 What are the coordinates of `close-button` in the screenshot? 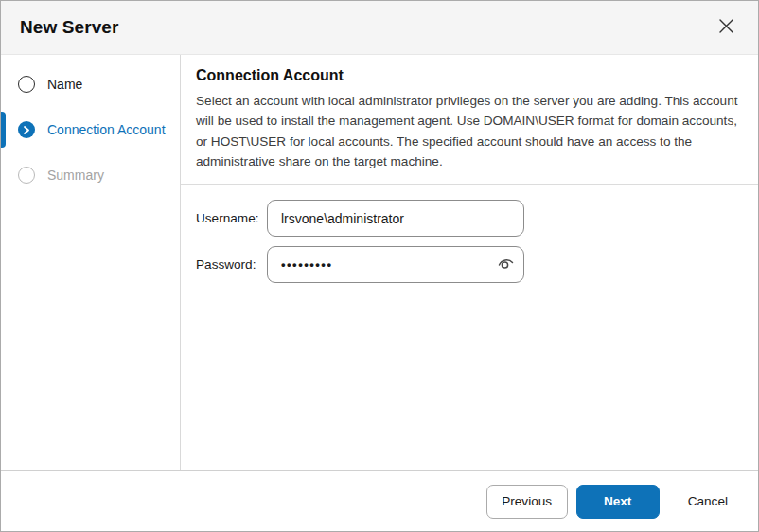 It's located at (726, 27).